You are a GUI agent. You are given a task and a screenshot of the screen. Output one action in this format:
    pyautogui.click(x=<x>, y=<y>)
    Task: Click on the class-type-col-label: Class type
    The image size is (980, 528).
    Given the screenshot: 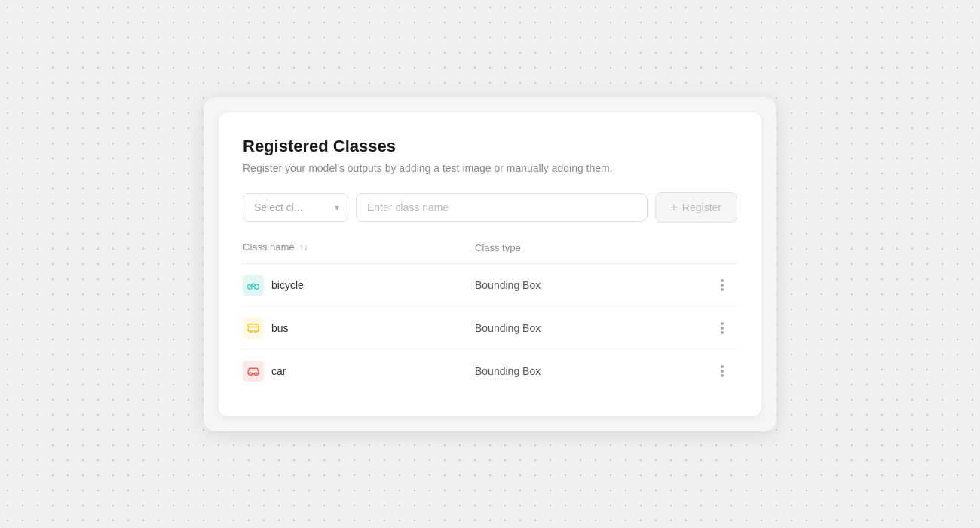 What is the action you would take?
    pyautogui.click(x=498, y=247)
    